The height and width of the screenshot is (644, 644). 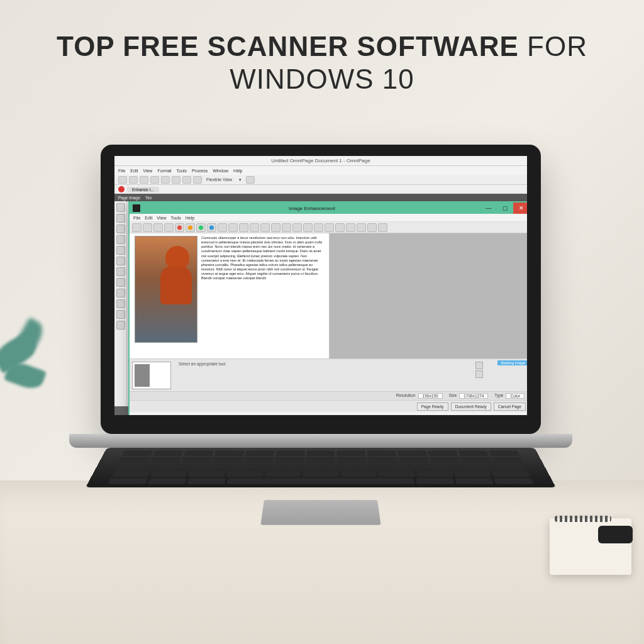 I want to click on rotate-right-icon, so click(x=233, y=228).